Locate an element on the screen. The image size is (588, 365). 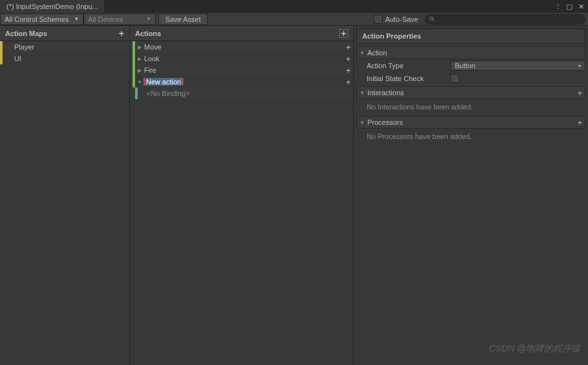
binding-label: <No Binding> is located at coordinates (248, 93).